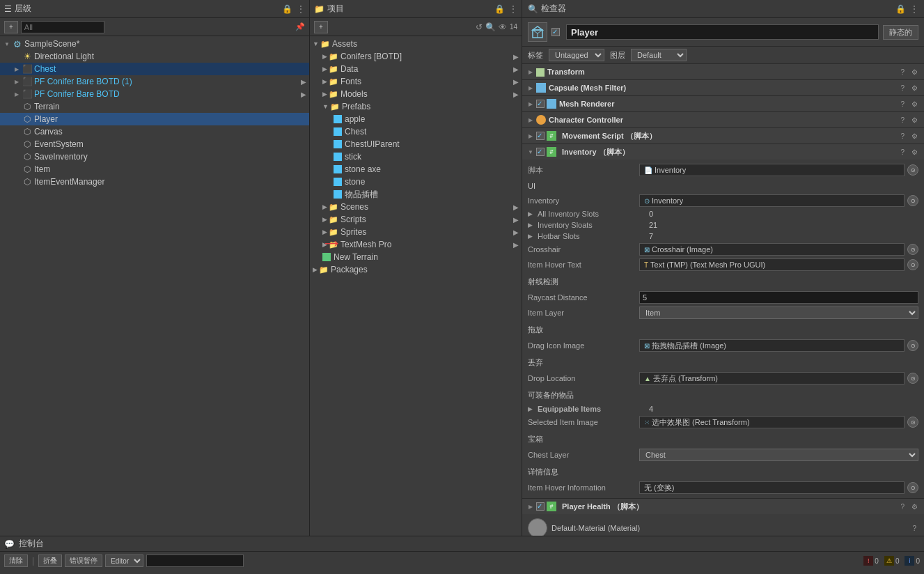  I want to click on crosshair-ref: ⊠ Crosshair (Image), so click(772, 249).